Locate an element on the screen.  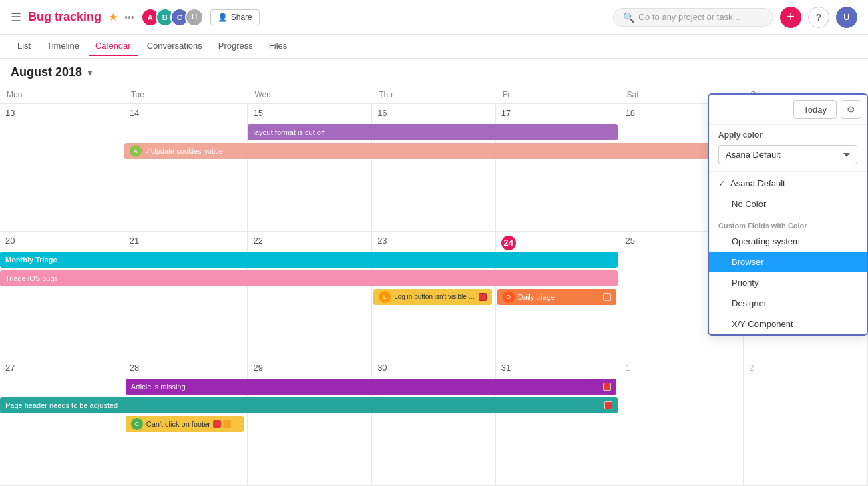
square-icon-dt is located at coordinates (607, 297).